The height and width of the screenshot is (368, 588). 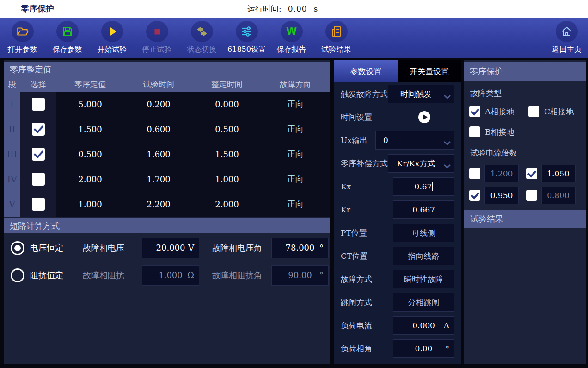 I want to click on save-params-button: 保存参数, so click(x=67, y=38).